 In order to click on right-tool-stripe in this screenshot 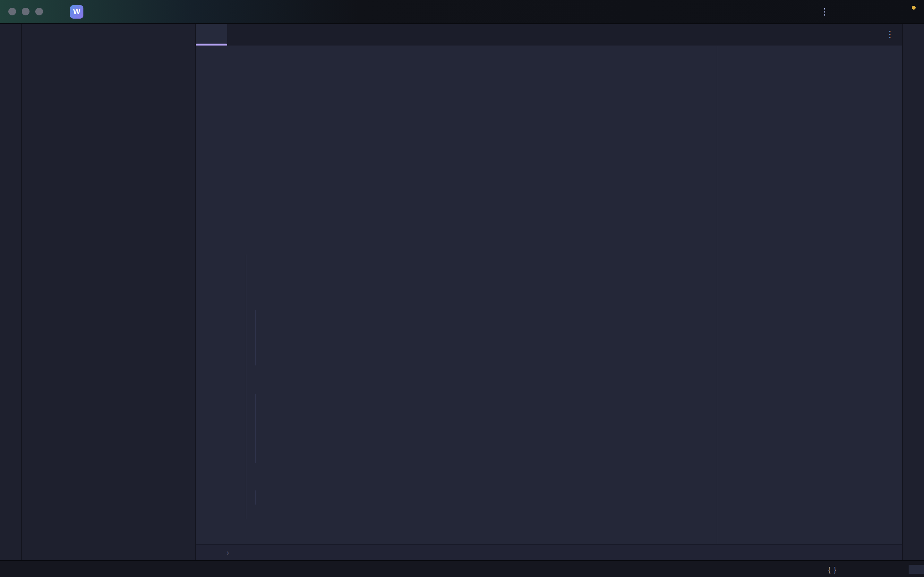, I will do `click(913, 292)`.